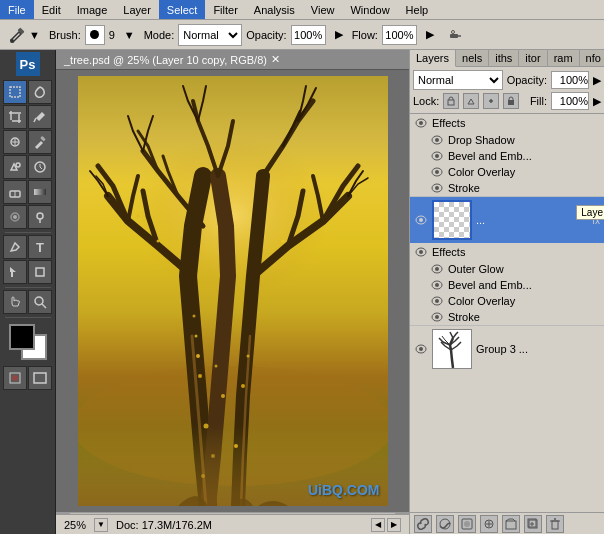 The width and height of the screenshot is (604, 534). What do you see at coordinates (15, 217) in the screenshot?
I see `blur-tool` at bounding box center [15, 217].